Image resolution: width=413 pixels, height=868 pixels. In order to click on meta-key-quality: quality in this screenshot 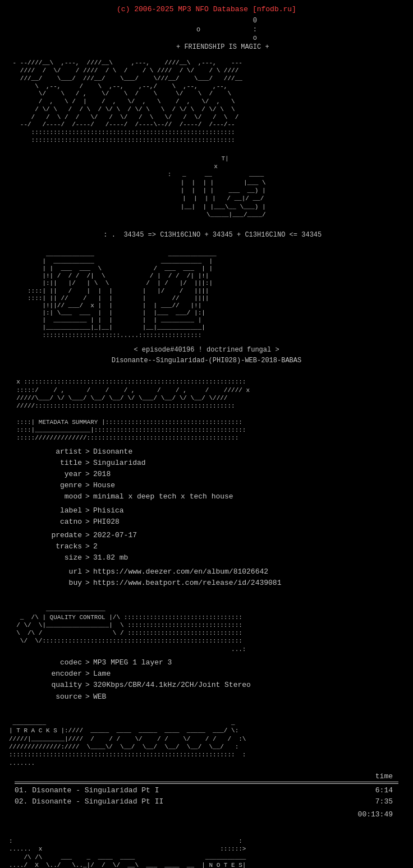, I will do `click(57, 685)`.